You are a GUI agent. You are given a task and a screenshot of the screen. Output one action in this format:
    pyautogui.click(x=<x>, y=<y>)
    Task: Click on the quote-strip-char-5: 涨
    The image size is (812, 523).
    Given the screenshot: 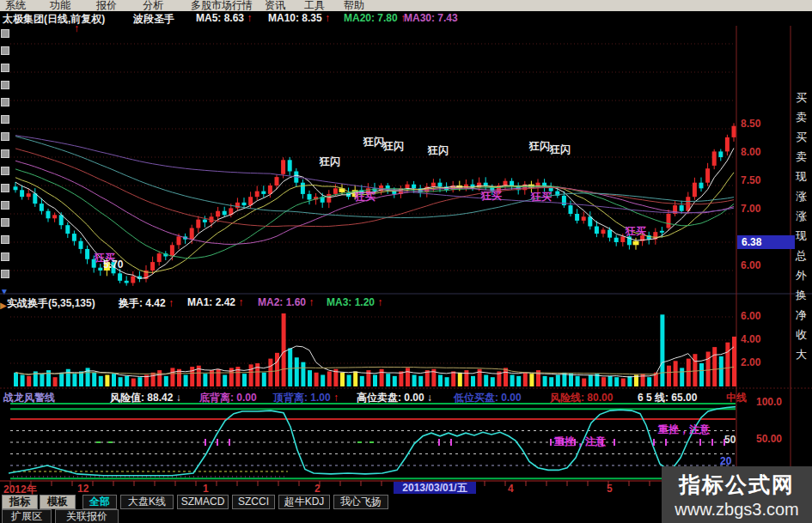 What is the action you would take?
    pyautogui.click(x=803, y=197)
    